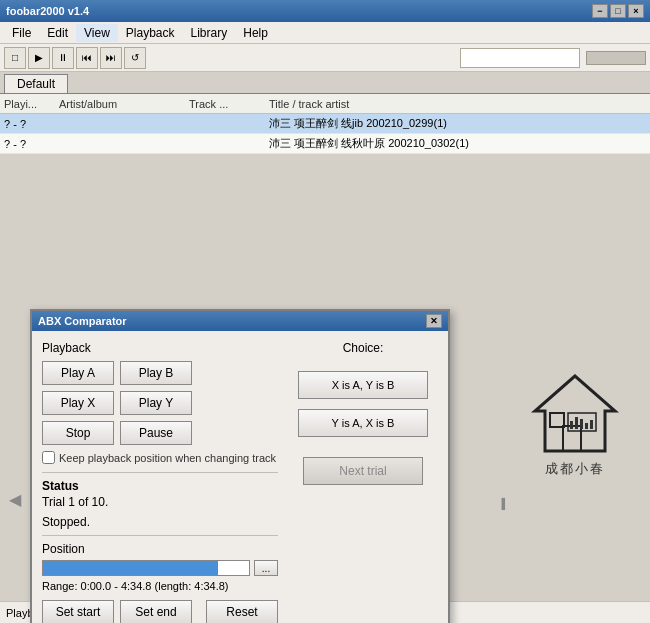 This screenshot has height=623, width=650. I want to click on tb-play-button: ▶, so click(39, 58).